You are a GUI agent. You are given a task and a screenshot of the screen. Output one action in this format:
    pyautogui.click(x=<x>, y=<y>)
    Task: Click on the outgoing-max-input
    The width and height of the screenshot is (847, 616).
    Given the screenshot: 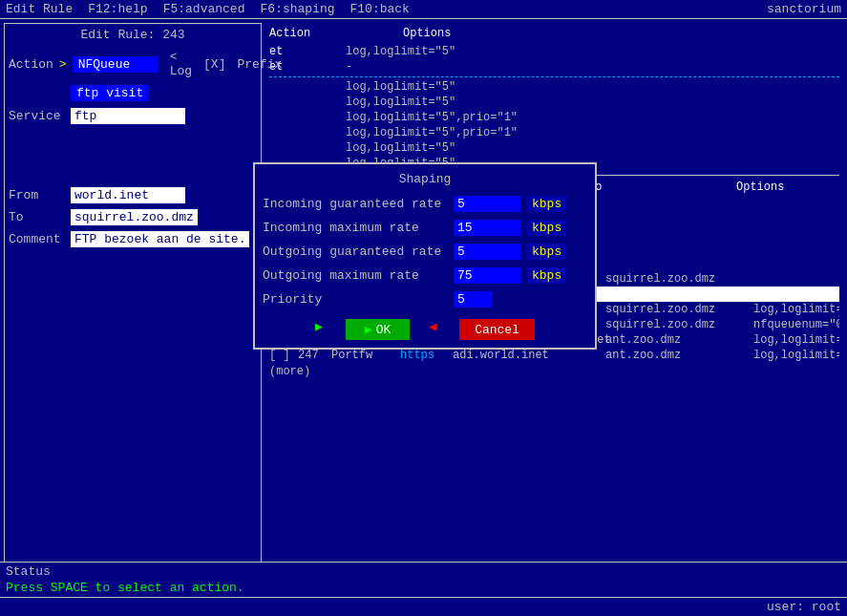 What is the action you would take?
    pyautogui.click(x=487, y=275)
    